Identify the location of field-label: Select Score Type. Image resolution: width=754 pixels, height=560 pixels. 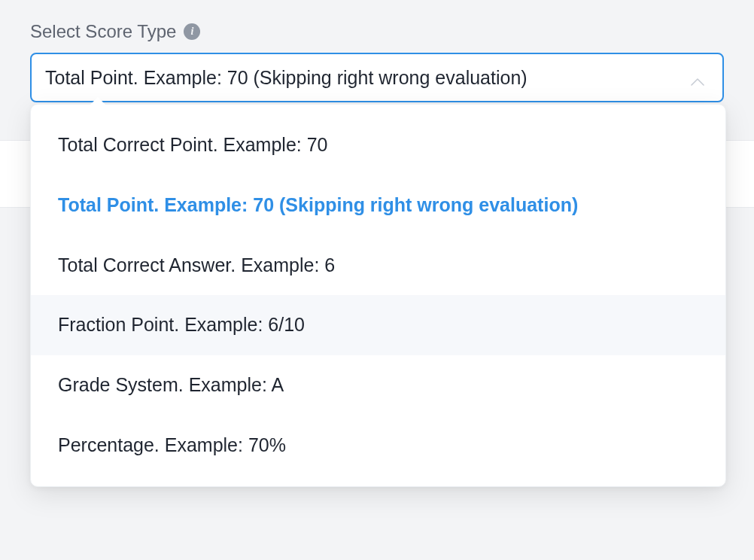
(103, 32).